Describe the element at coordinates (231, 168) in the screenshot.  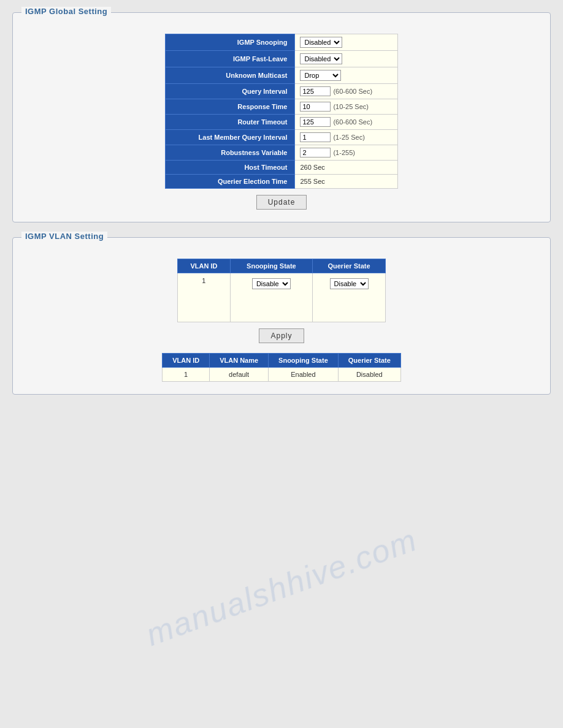
I see `global-field-label: Host Timeout` at that location.